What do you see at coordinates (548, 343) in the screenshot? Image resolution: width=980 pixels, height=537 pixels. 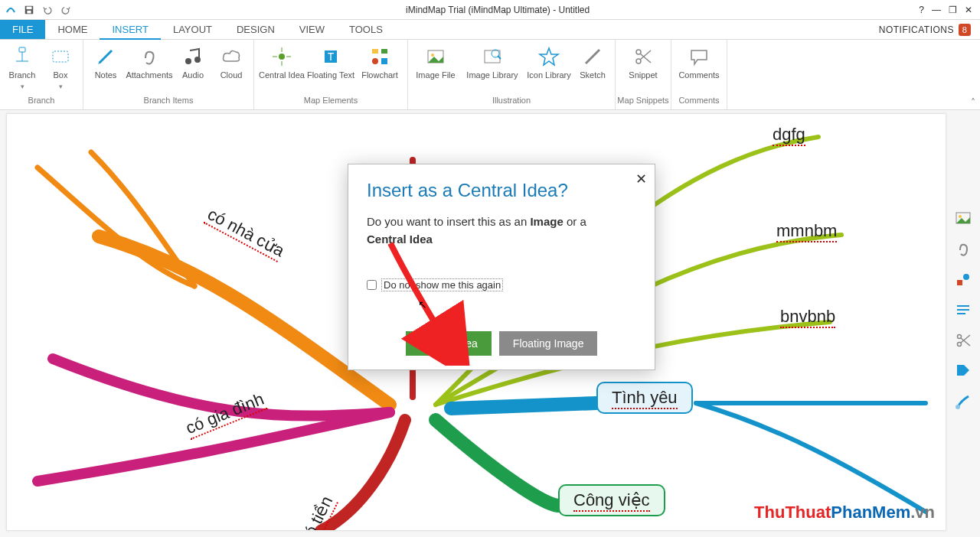 I see `floating-image-button: Floating Image` at bounding box center [548, 343].